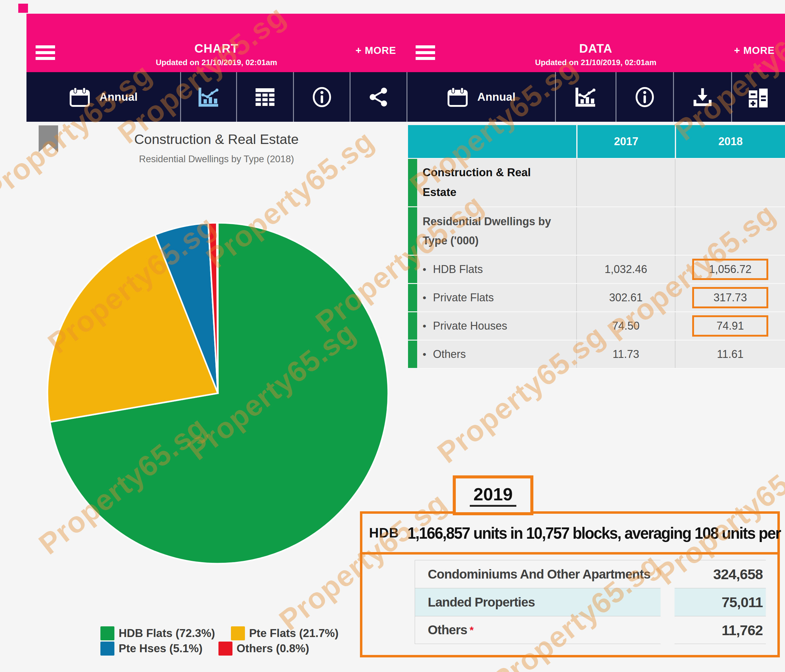 Image resolution: width=785 pixels, height=672 pixels. I want to click on dwelling-breakdown-table: Condominiums And Other Apartments 324,65…, so click(590, 602).